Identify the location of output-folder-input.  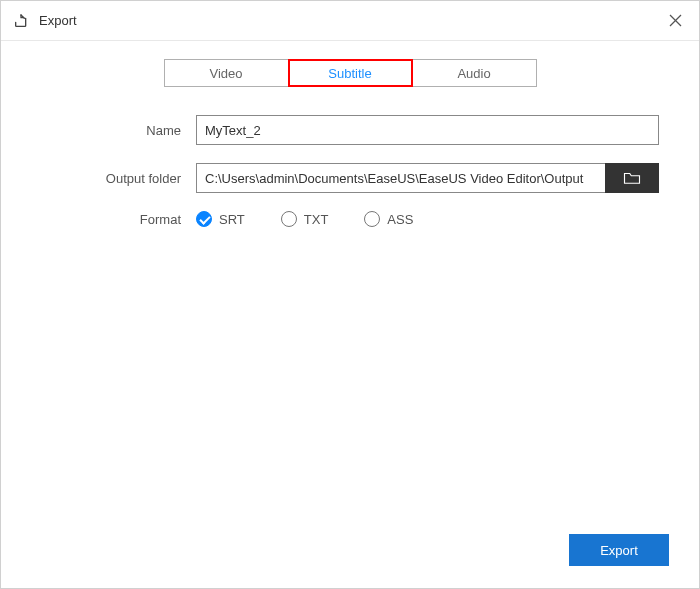
(400, 178).